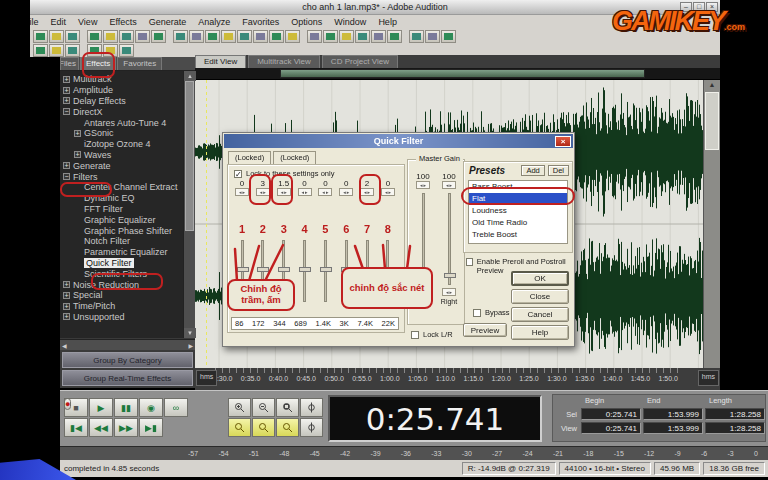  I want to click on band-value: 1.5, so click(284, 184).